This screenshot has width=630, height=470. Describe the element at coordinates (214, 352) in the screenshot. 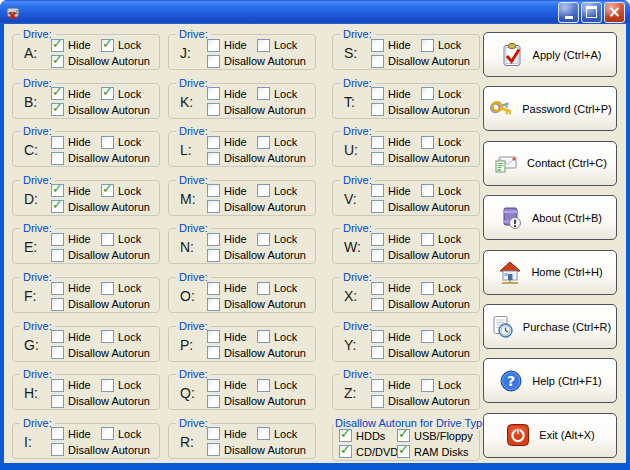

I see `drive-p-disallow-autorun-checkbox` at that location.